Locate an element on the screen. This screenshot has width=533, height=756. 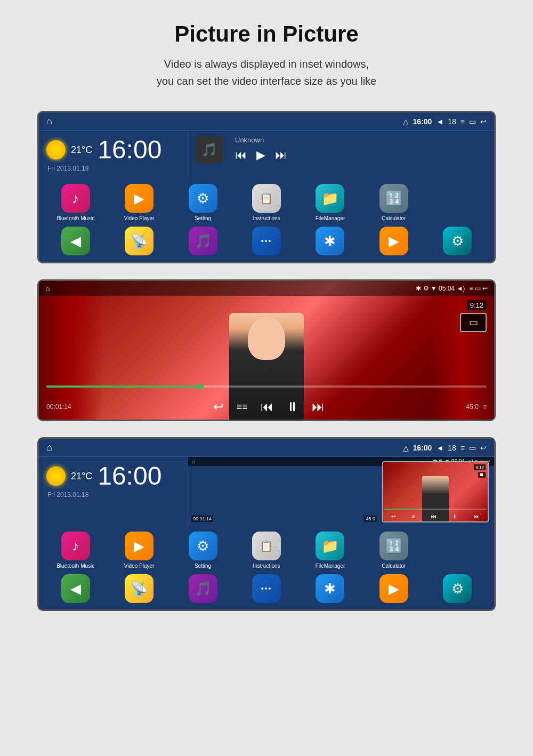
topbar3: ⌂ △ 16:00 ◄ 18 ≡ ▭ ↩ is located at coordinates (266, 448).